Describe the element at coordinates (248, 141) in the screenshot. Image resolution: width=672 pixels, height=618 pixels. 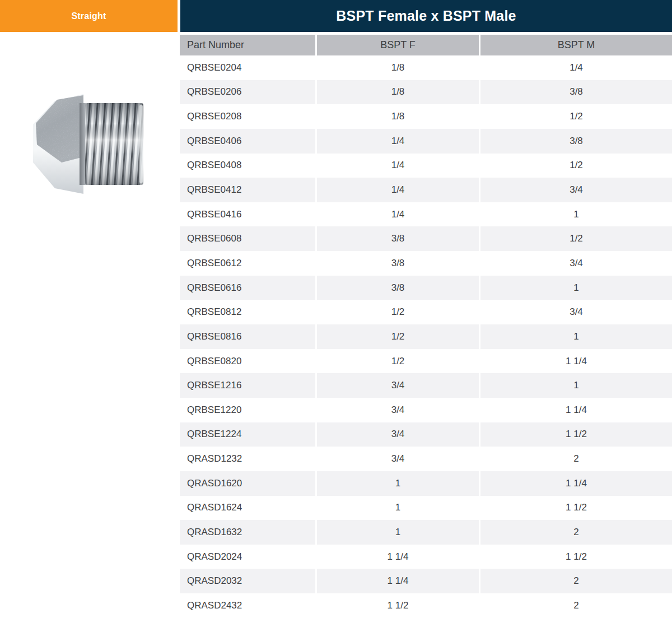
I see `part-number-cell: QRBSE0406` at that location.